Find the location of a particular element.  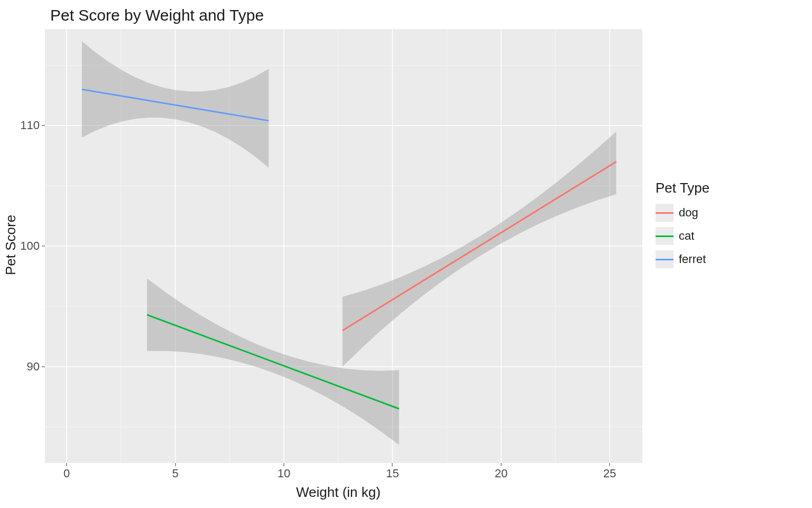

legend: Pet Type dogcatferret is located at coordinates (682, 226).